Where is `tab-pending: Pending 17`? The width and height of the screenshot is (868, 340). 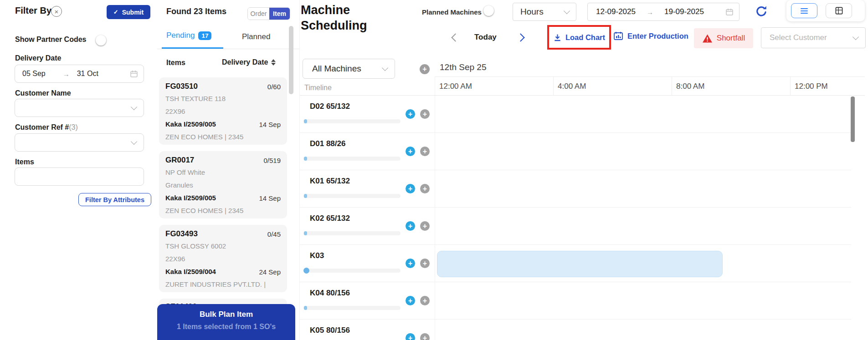
tab-pending: Pending 17 is located at coordinates (189, 36).